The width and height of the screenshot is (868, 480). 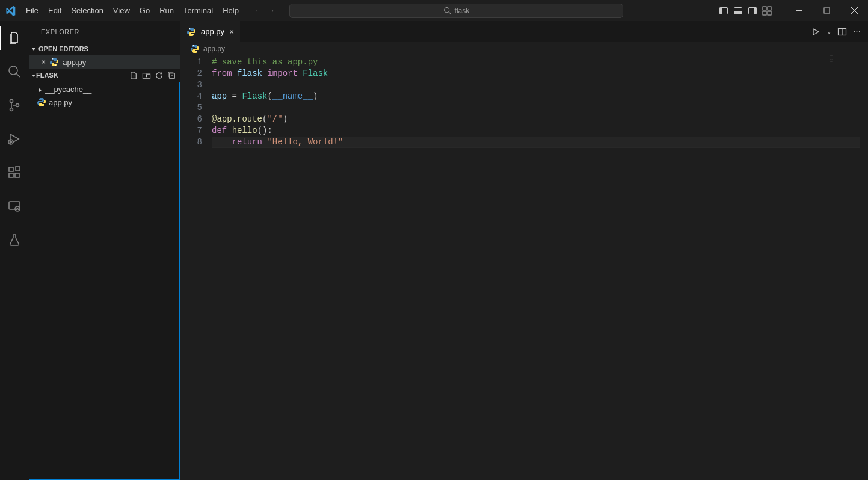 What do you see at coordinates (105, 75) in the screenshot?
I see `folder-section-header: FLASK` at bounding box center [105, 75].